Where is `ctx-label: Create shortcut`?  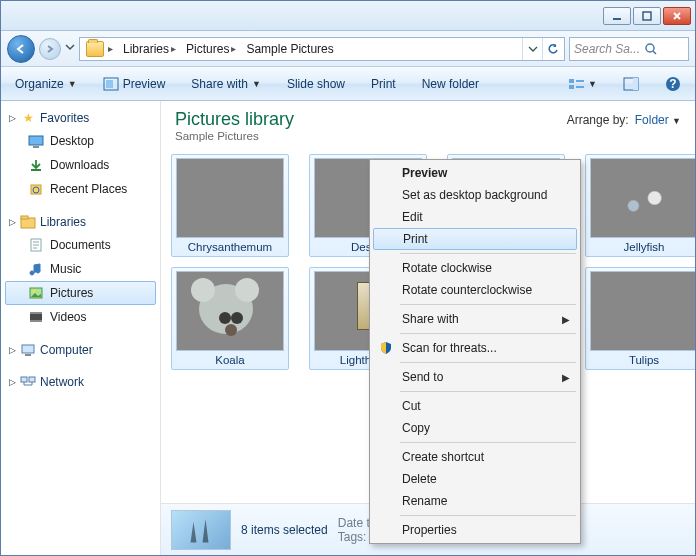
ctx-label: Create shortcut is located at coordinates (443, 457).